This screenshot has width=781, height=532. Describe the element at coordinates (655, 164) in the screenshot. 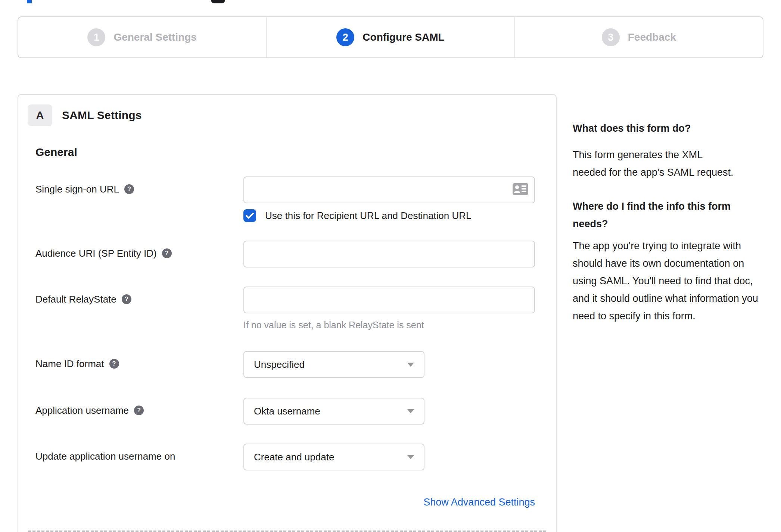

I see `help-answer-1: This form generates the XML needed for t…` at that location.